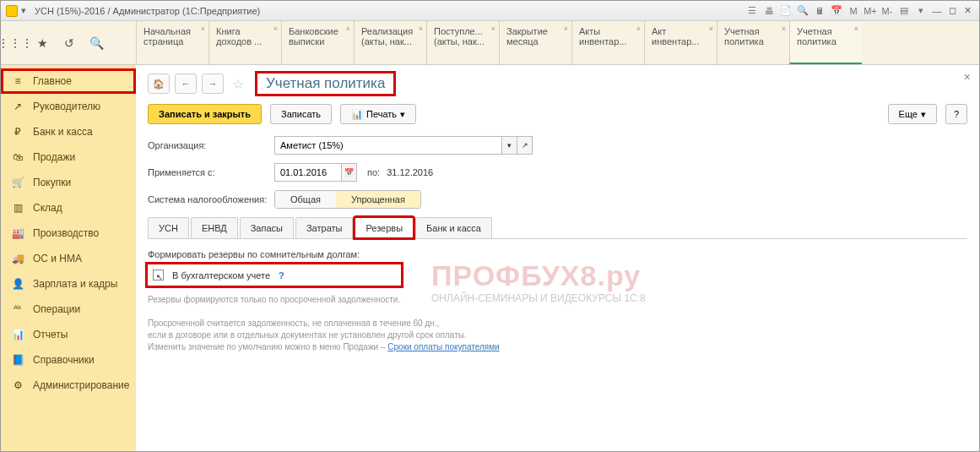 The height and width of the screenshot is (452, 980). Describe the element at coordinates (159, 84) in the screenshot. I see `home-button: 🏠` at that location.